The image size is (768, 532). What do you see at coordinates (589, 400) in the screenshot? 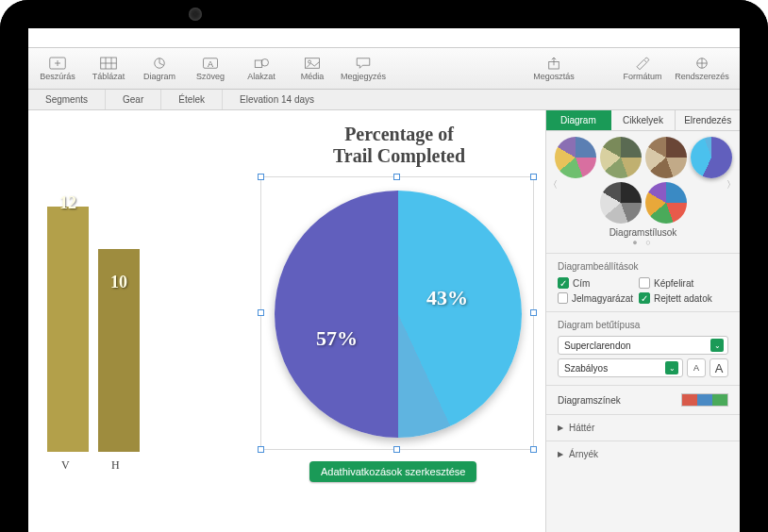
I see `colors-label: Diagramszínek` at bounding box center [589, 400].